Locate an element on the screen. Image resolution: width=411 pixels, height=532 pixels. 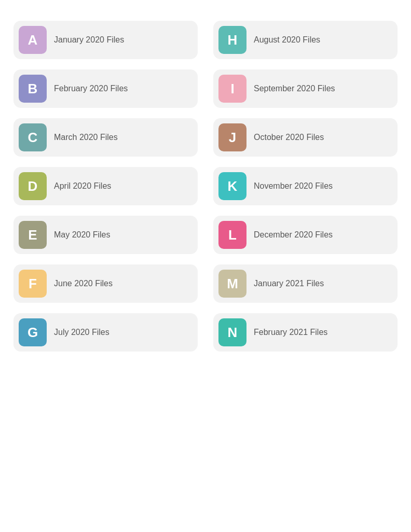
file-item-m: MJanuary 2021 Files is located at coordinates (305, 284).